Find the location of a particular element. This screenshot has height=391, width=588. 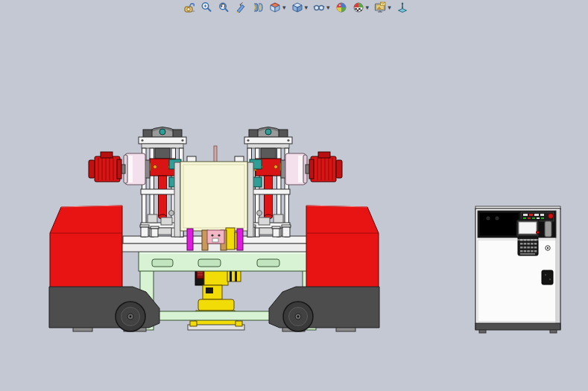

normal-to-icon is located at coordinates (402, 7).